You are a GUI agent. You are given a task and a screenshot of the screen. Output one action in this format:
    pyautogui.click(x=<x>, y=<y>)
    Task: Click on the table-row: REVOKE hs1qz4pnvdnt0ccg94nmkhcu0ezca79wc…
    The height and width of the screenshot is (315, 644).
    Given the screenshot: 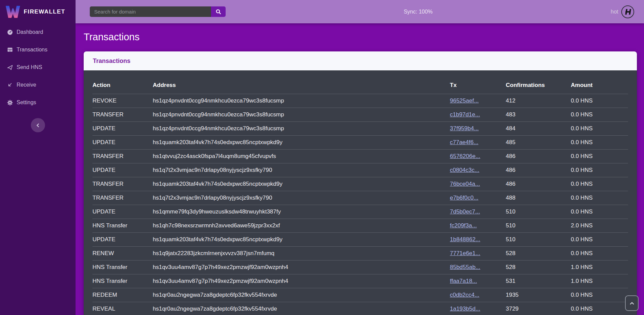 What is the action you would take?
    pyautogui.click(x=360, y=101)
    